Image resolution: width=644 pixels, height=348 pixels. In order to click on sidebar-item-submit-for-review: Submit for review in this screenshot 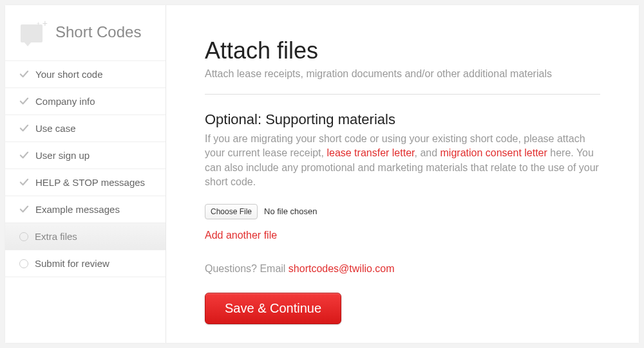, I will do `click(85, 264)`.